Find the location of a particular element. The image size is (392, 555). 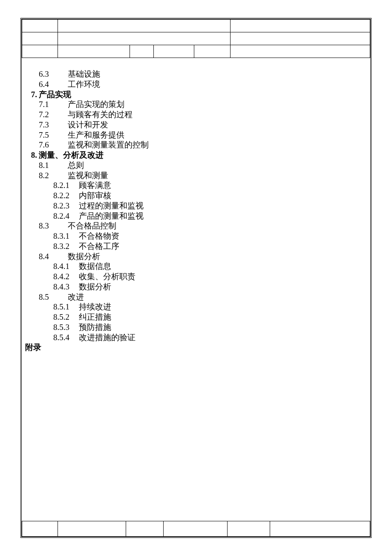

toc-level3: 8.5.1持续改进 is located at coordinates (193, 307).